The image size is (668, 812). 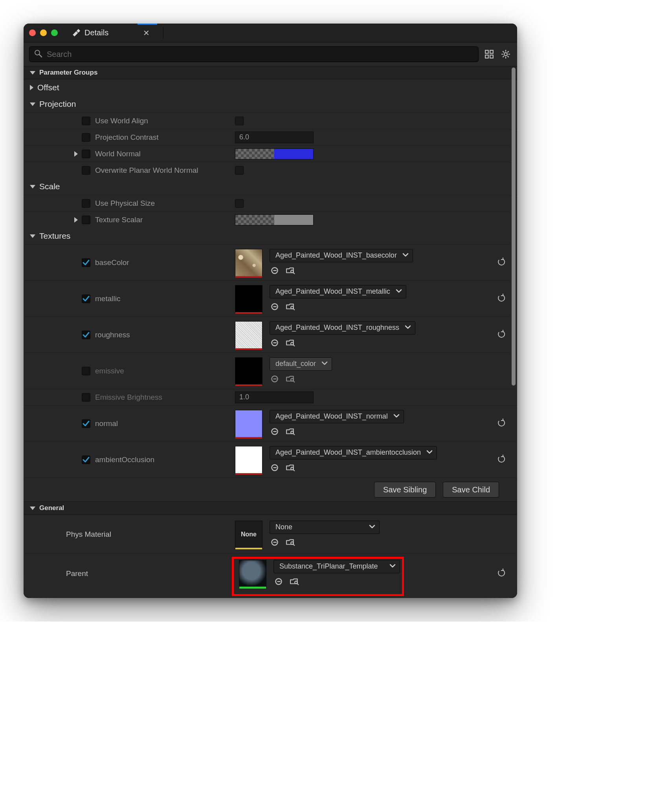 I want to click on asset-dropdown: None, so click(x=325, y=527).